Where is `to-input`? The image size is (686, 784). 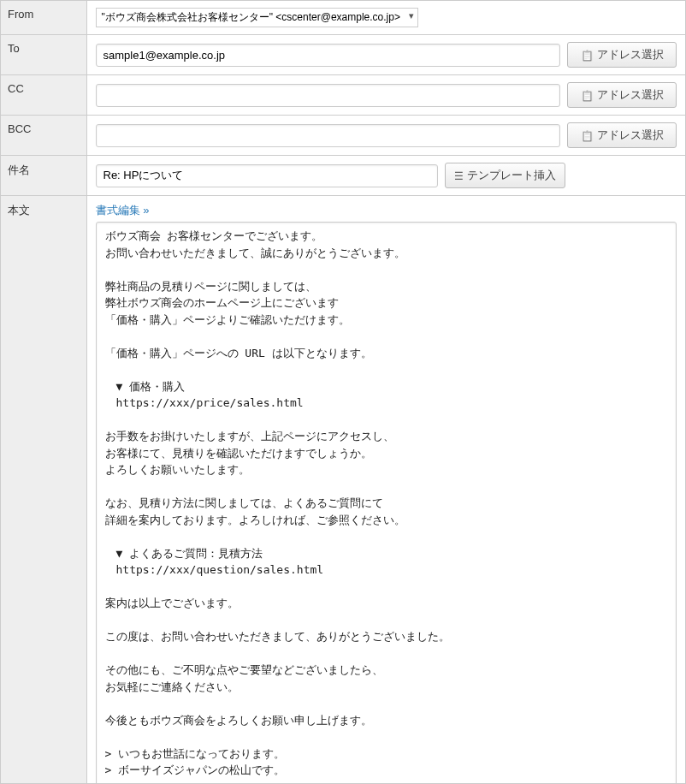
to-input is located at coordinates (328, 55).